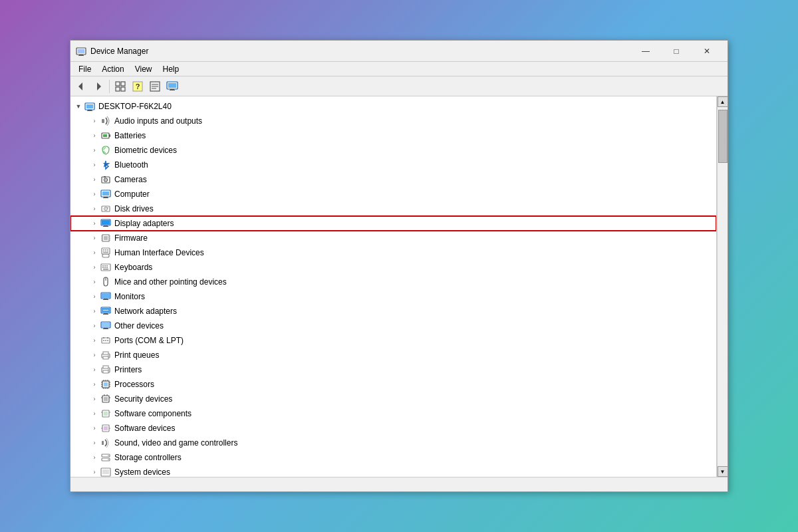 The width and height of the screenshot is (798, 532). Describe the element at coordinates (723, 471) in the screenshot. I see `scroll-down-button: ▼` at that location.